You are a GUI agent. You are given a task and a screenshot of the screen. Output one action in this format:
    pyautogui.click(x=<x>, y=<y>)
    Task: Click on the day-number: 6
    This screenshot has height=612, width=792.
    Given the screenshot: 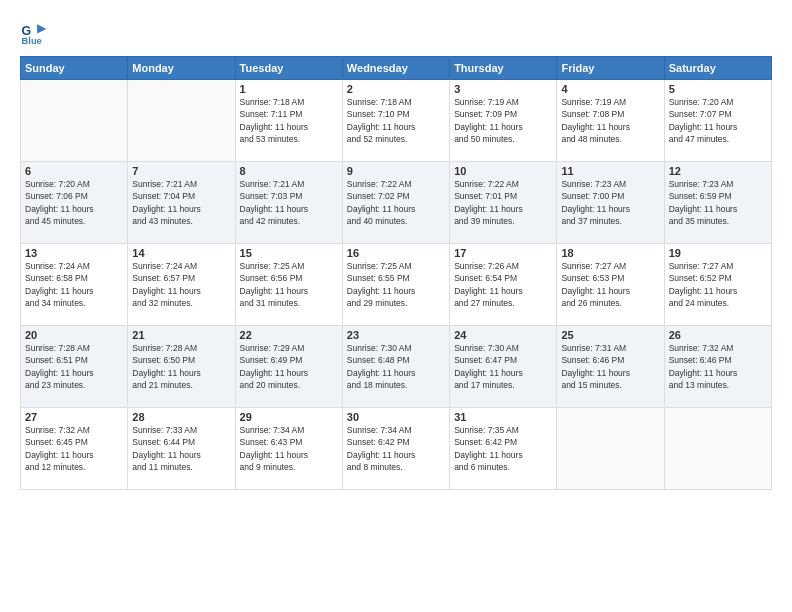 What is the action you would take?
    pyautogui.click(x=74, y=171)
    